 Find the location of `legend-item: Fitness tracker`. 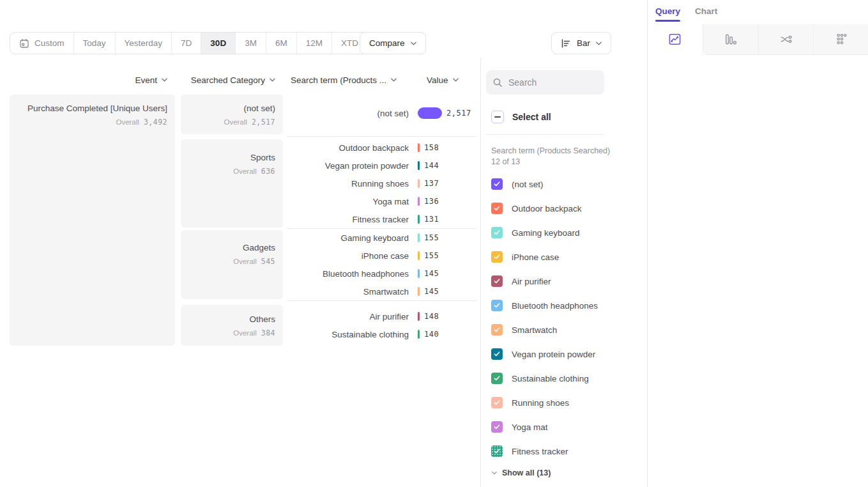

legend-item: Fitness tracker is located at coordinates (544, 451).